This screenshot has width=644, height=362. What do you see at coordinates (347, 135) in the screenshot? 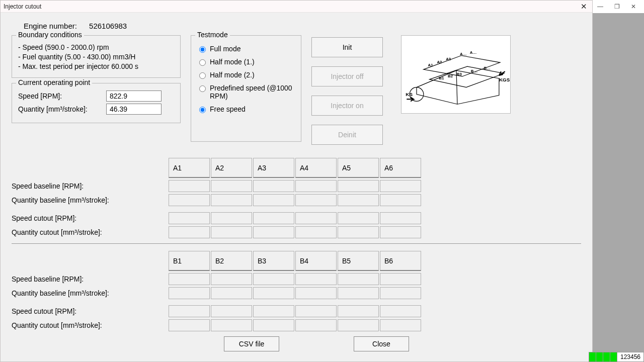
I see `deinit-button: Deinit` at bounding box center [347, 135].